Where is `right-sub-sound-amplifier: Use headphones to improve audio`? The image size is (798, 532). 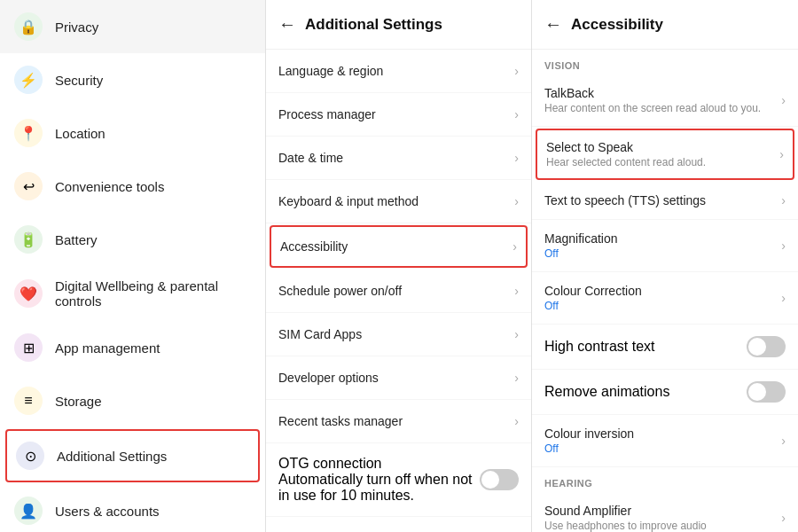 right-sub-sound-amplifier: Use headphones to improve audio is located at coordinates (626, 526).